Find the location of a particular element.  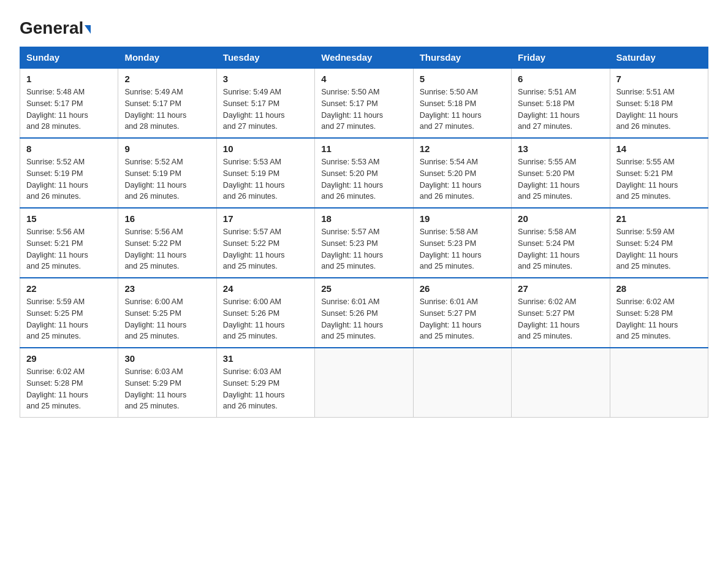

calendar-cell: 15Sunrise: 5:56 AMSunset: 5:21 PMDayligh… is located at coordinates (69, 243).